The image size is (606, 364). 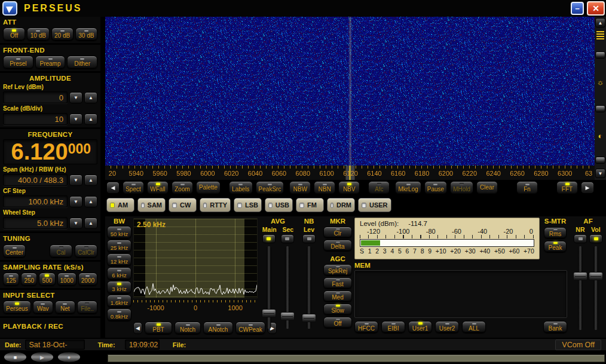 I want to click on agc-med-button: Med, so click(x=338, y=296).